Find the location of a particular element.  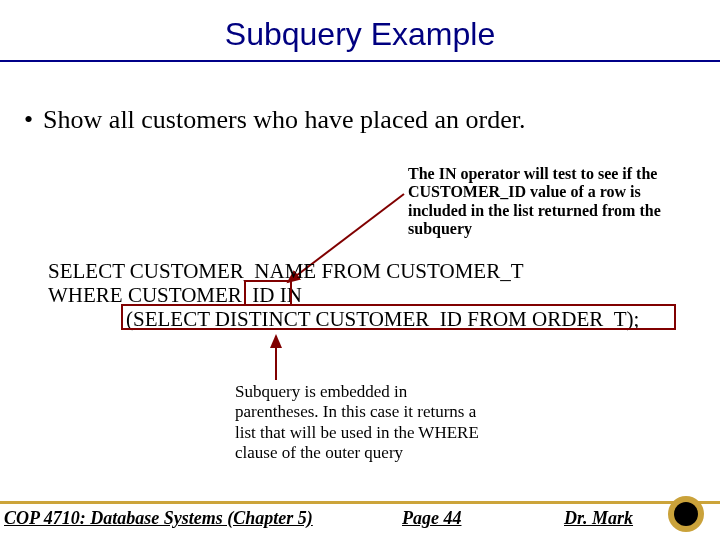

footer: COP 4710: Database Systems (Chapter 5) P… is located at coordinates (360, 524).